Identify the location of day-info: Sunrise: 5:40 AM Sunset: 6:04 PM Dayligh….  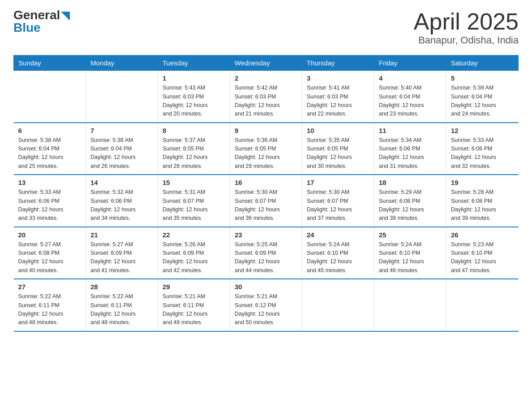
(410, 101).